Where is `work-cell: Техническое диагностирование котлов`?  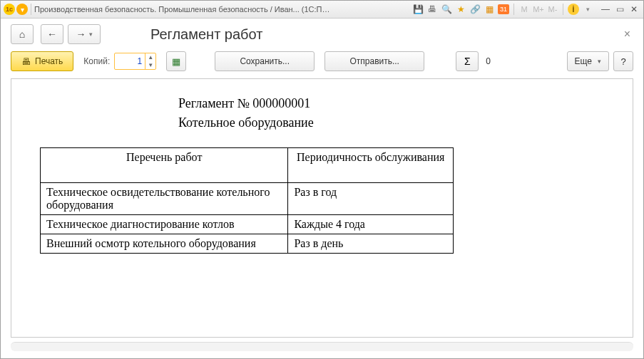 work-cell: Техническое диагностирование котлов is located at coordinates (164, 225).